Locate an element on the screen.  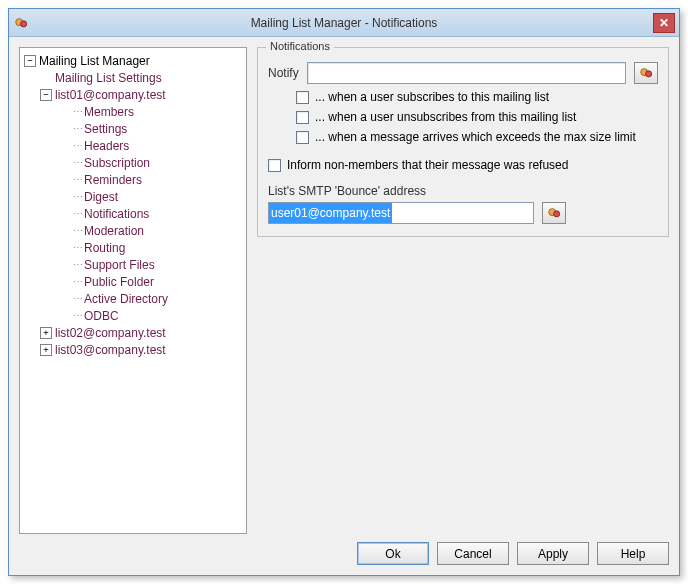
apply-button: Apply is located at coordinates (553, 554).